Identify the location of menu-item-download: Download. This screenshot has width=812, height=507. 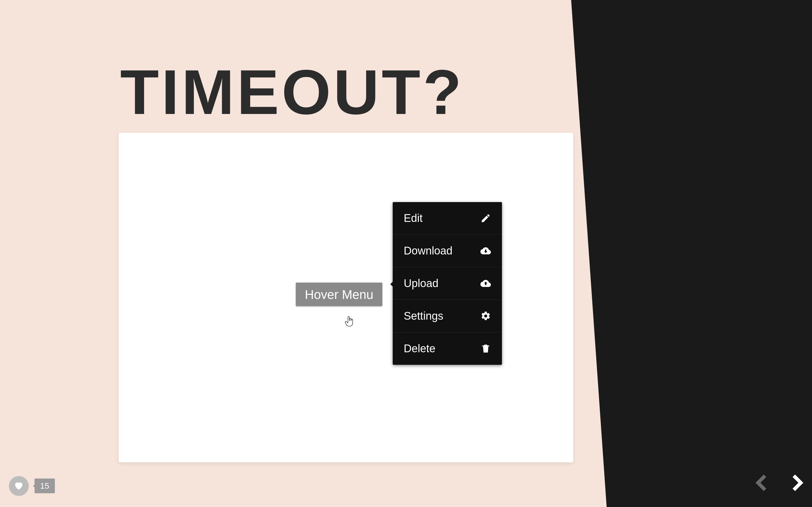
(447, 251).